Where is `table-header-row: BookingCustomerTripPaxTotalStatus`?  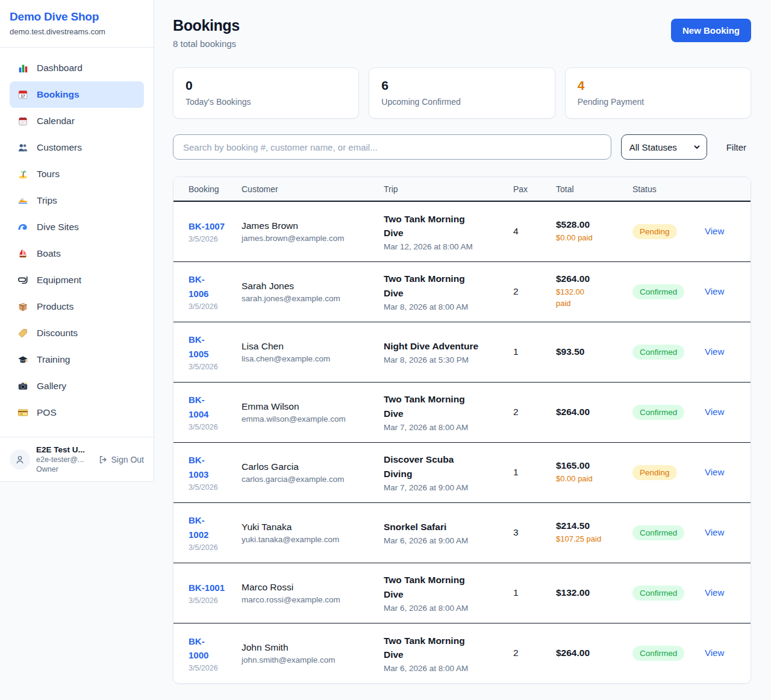
table-header-row: BookingCustomerTripPaxTotalStatus is located at coordinates (462, 189).